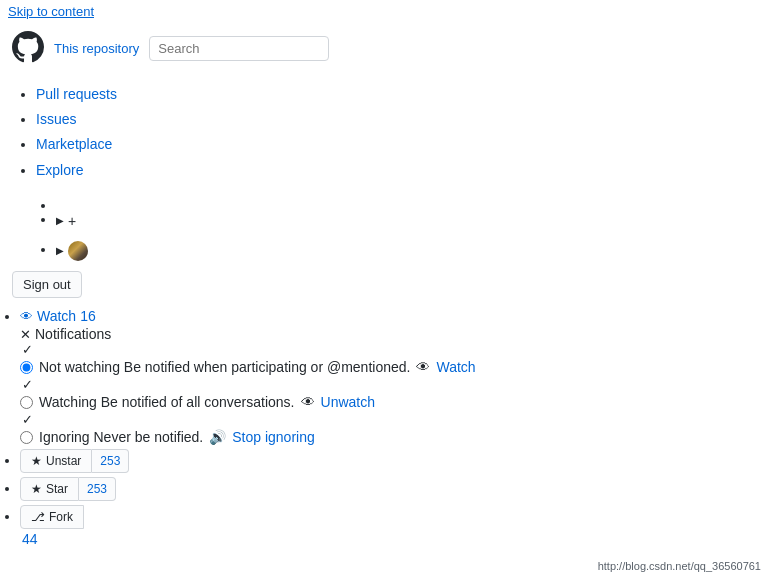 This screenshot has width=769, height=584. I want to click on fork-icon: ⎇, so click(38, 517).